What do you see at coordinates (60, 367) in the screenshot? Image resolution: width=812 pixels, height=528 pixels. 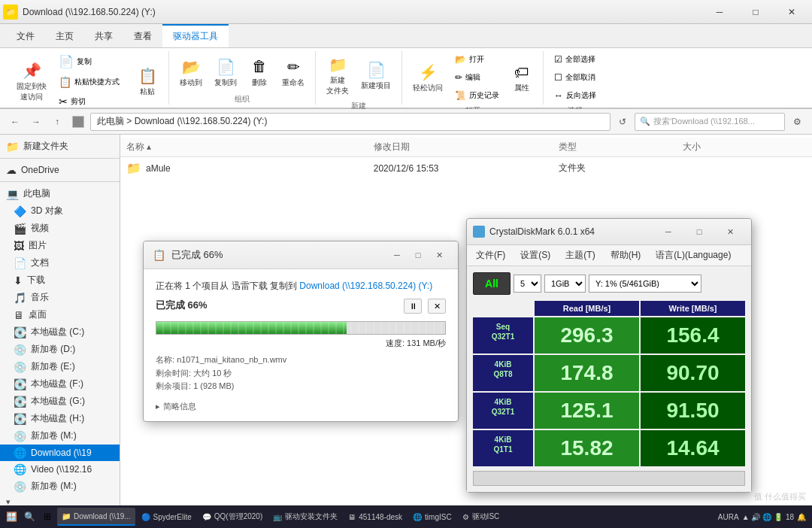 I see `sidebar-item-e: 💿 新加卷 (E:)` at bounding box center [60, 367].